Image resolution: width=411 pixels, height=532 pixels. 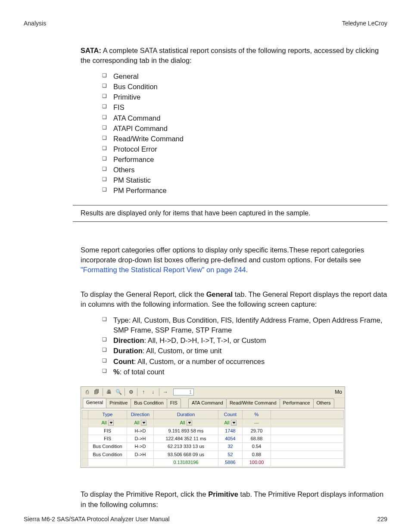 What do you see at coordinates (213, 439) in the screenshot?
I see `report-table: Type Direction Duration Count % All All …` at bounding box center [213, 439].